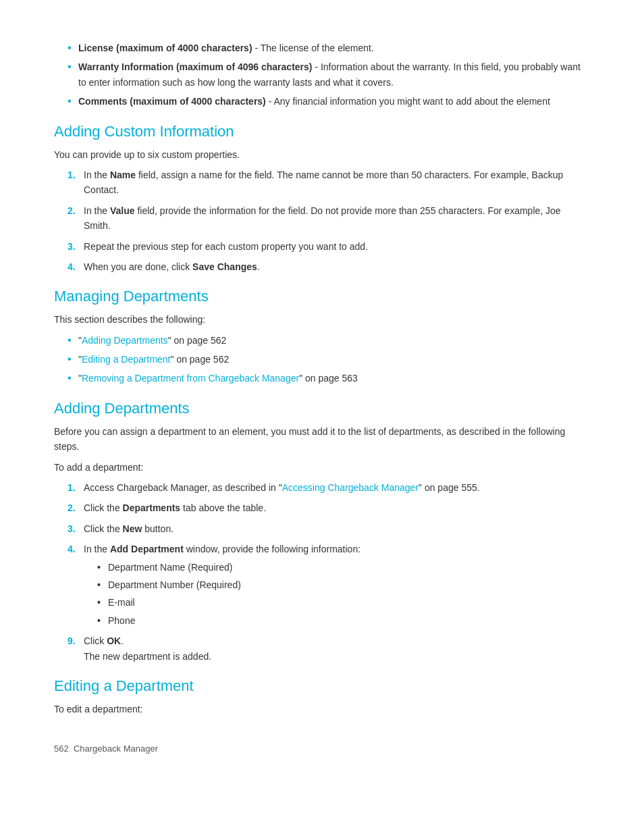  What do you see at coordinates (322, 337) in the screenshot?
I see `section-managing-departments: Managing Departments This section descri…` at bounding box center [322, 337].